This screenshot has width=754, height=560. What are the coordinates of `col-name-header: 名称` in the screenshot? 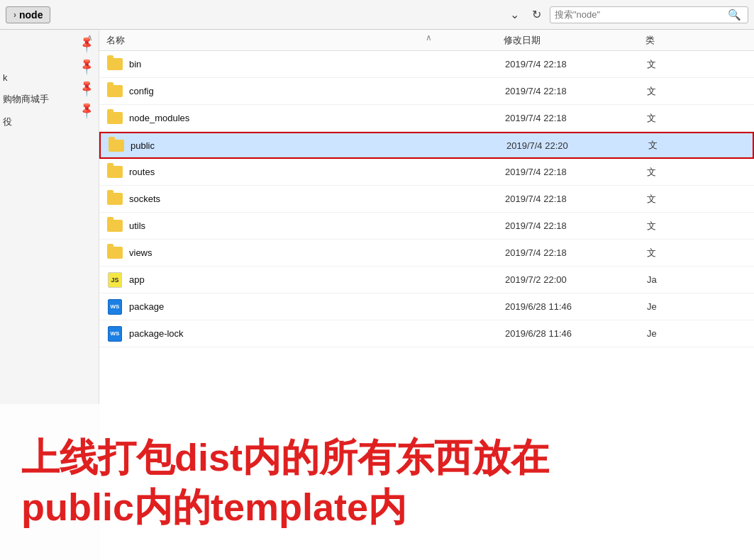 It's located at (305, 40).